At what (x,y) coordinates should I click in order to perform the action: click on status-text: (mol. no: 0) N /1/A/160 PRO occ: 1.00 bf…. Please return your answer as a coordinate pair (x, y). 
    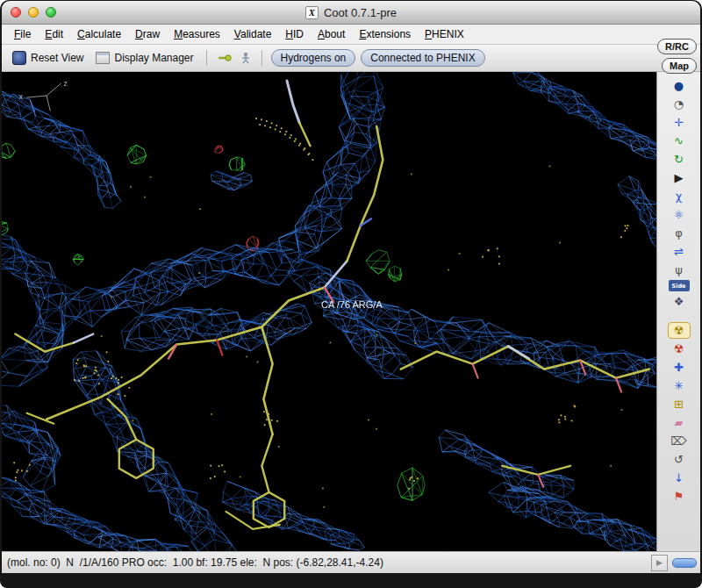
    Looking at the image, I should click on (195, 563).